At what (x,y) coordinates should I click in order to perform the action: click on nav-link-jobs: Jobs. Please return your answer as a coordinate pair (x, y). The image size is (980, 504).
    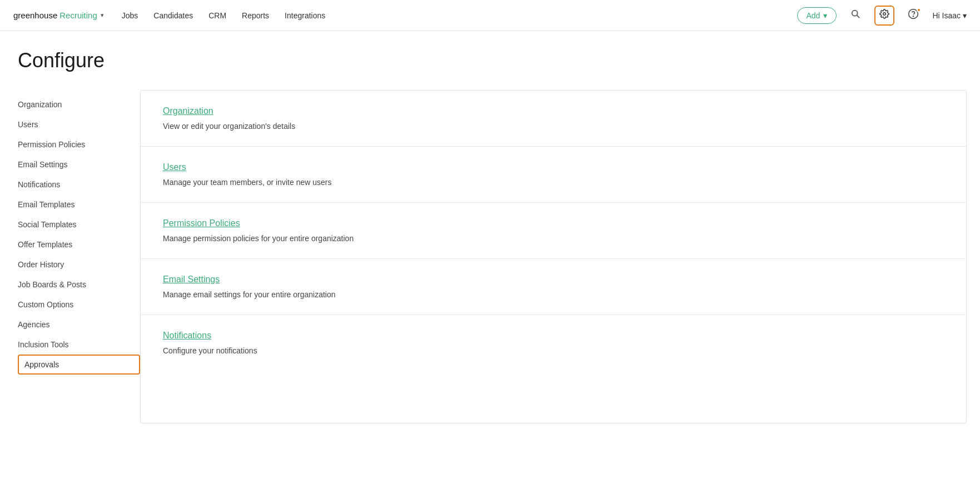
    Looking at the image, I should click on (130, 16).